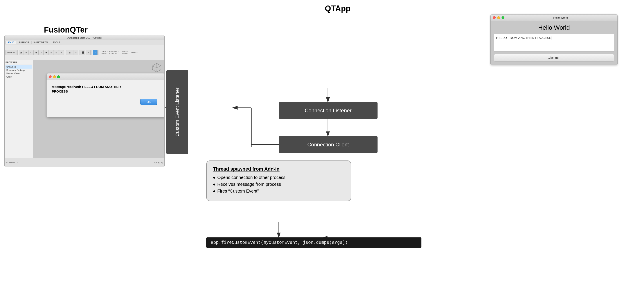 This screenshot has height=306, width=644. I want to click on thread-title: Thread spawned from Add-in, so click(279, 169).